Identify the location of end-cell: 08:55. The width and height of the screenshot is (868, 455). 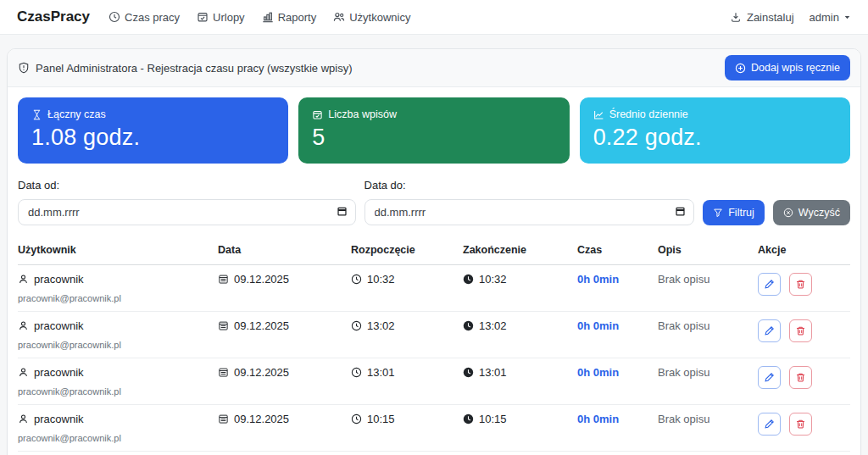
(520, 453).